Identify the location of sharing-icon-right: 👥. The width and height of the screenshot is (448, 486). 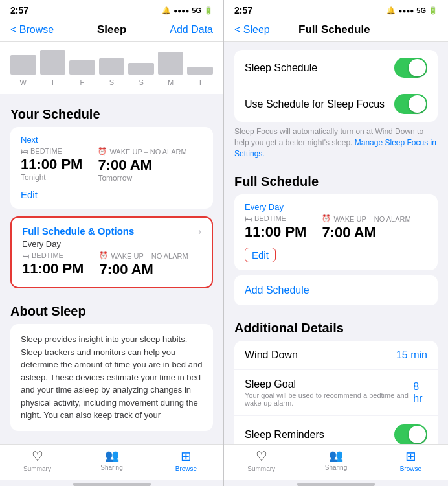
(336, 456).